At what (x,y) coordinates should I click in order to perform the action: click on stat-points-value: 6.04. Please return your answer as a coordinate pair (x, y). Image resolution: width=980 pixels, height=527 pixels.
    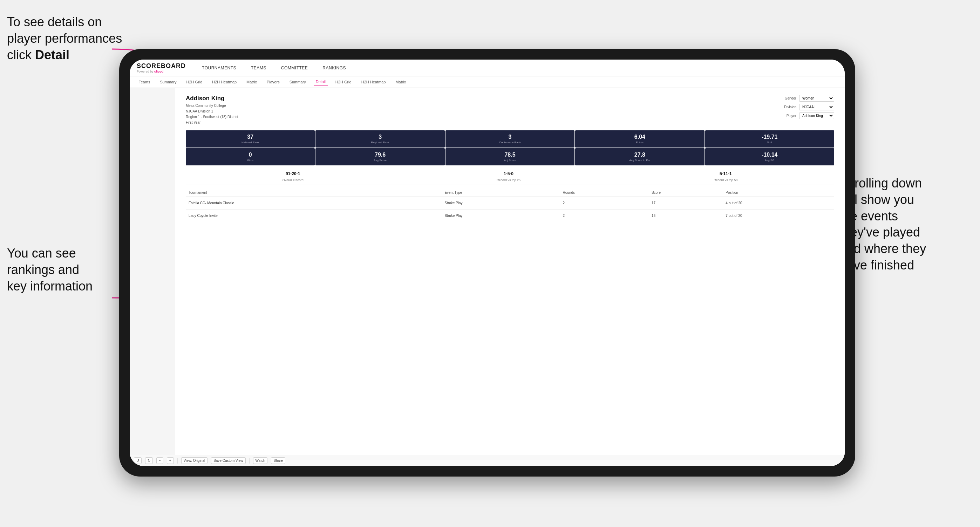
    Looking at the image, I should click on (640, 137).